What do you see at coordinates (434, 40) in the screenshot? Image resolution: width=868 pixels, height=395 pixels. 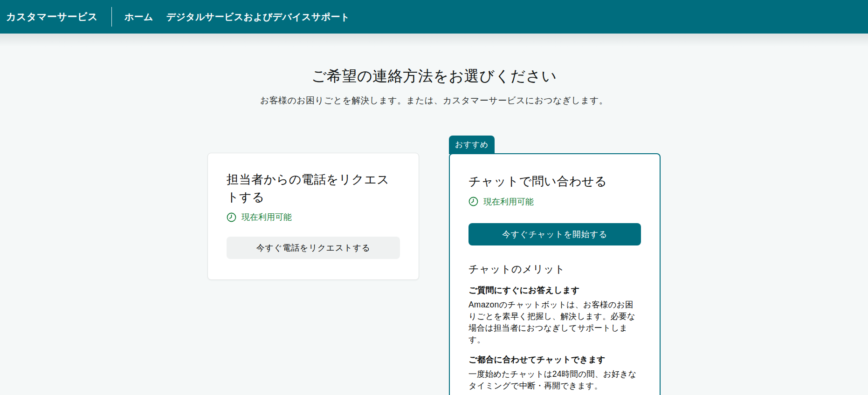 I see `header-shadow` at bounding box center [434, 40].